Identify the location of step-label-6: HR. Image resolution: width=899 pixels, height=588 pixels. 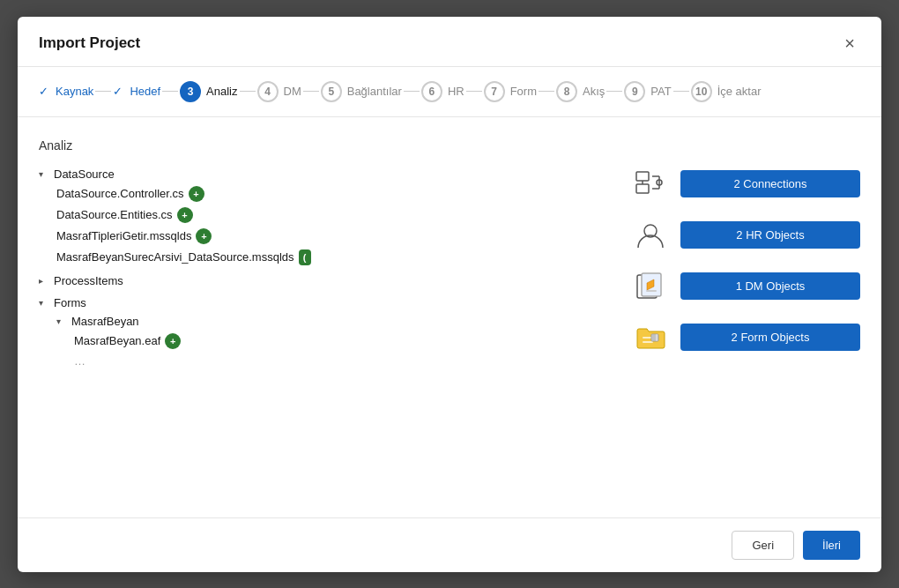
(457, 92).